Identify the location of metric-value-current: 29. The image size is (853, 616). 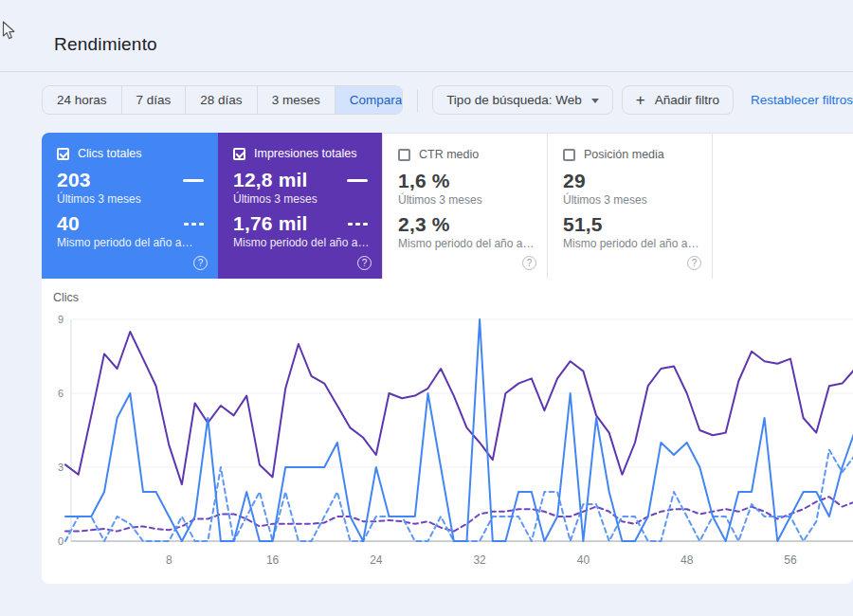
(574, 181).